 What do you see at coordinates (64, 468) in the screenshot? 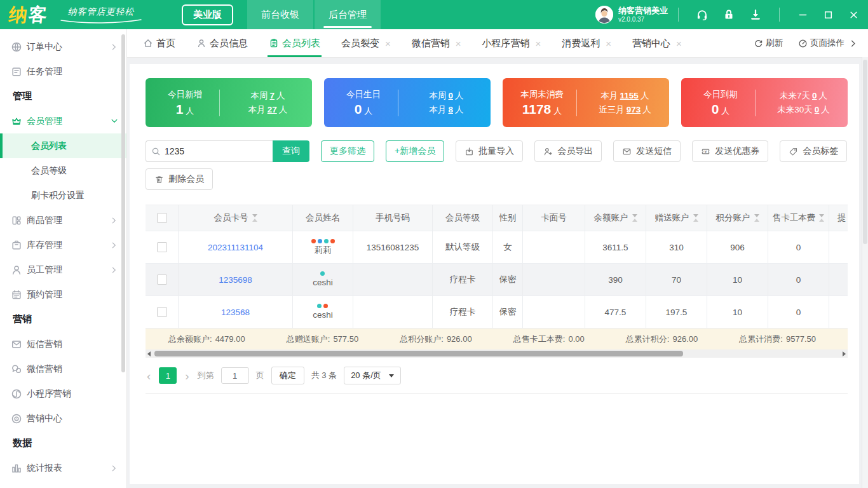
I see `sidebar-item-statistics-report: 统计报表` at bounding box center [64, 468].